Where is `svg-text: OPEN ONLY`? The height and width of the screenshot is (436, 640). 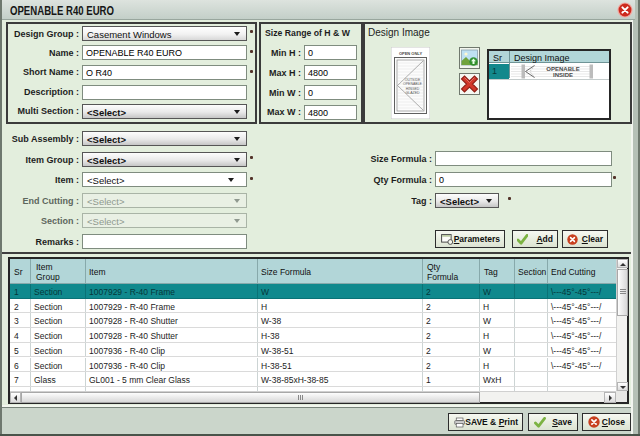 svg-text: OPEN ONLY is located at coordinates (411, 54).